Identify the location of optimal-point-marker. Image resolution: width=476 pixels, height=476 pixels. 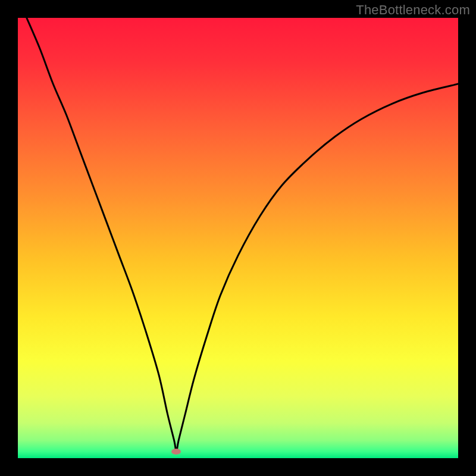
(176, 452).